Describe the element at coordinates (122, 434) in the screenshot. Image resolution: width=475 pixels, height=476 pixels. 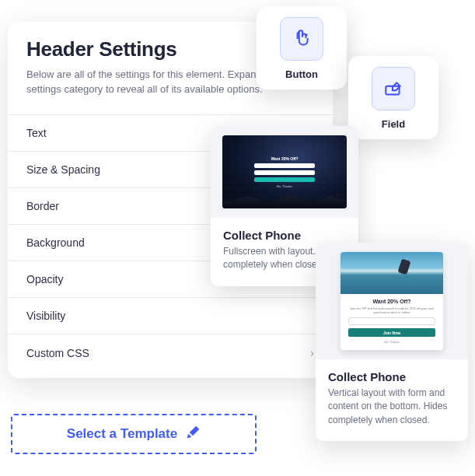
I see `select-template-label: Select a Template` at that location.